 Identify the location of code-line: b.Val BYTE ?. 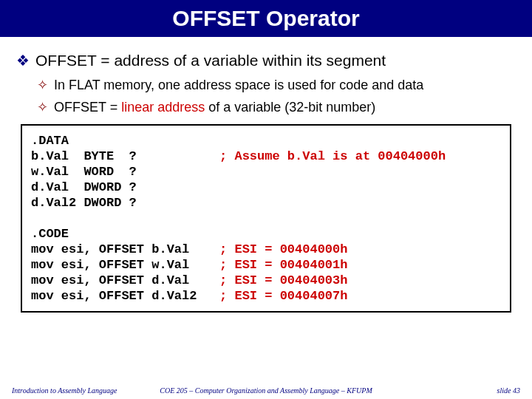
(126, 157).